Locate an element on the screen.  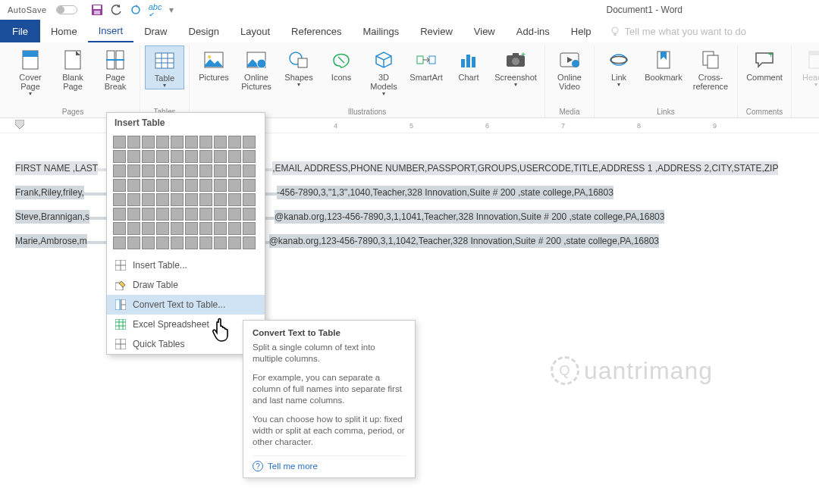
menu-excel-spreadsheet: Excel Spreadsheet is located at coordinates (186, 324).